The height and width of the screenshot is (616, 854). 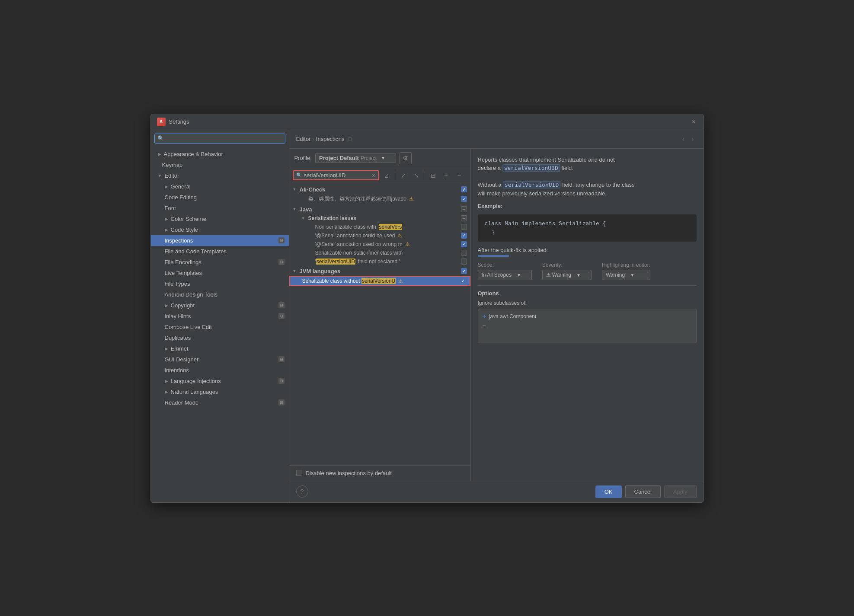 What do you see at coordinates (403, 176) in the screenshot?
I see `expand-all-button: ⤢` at bounding box center [403, 176].